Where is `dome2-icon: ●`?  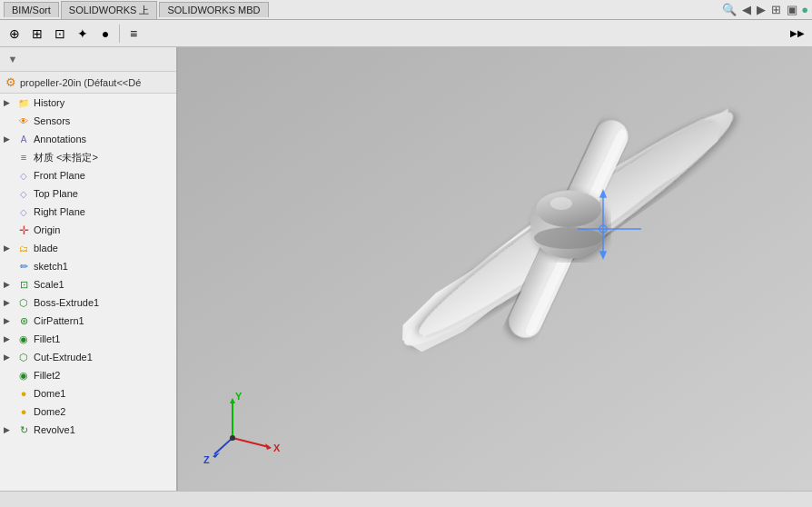 dome2-icon: ● is located at coordinates (24, 412).